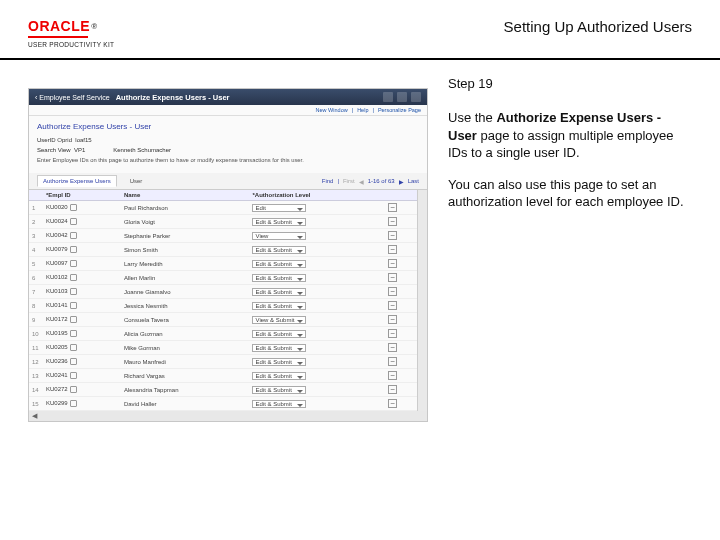 This screenshot has width=720, height=540. I want to click on table-row: 12KU0236Mauro ManfrediEdit & Submit−, so click(223, 362).